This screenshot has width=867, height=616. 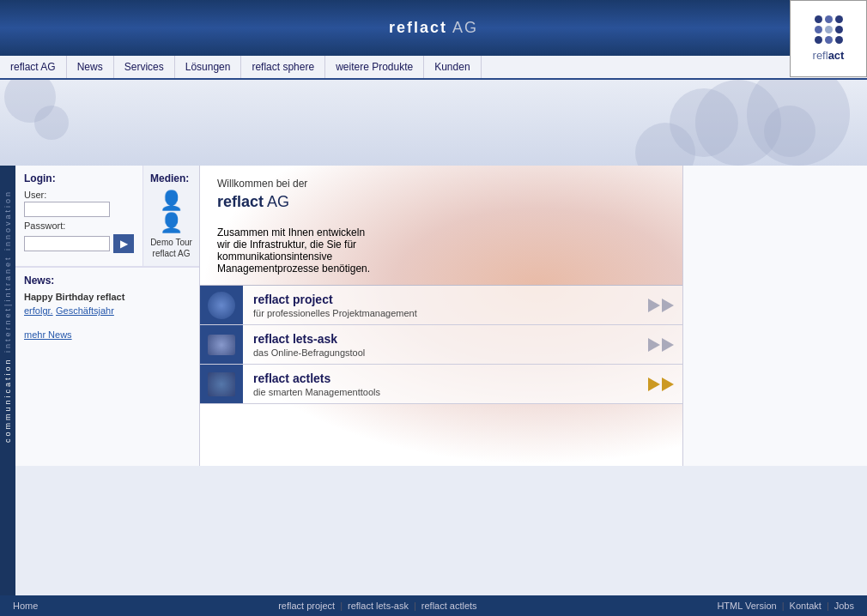 I want to click on header-title: reflact AG, so click(x=434, y=27).